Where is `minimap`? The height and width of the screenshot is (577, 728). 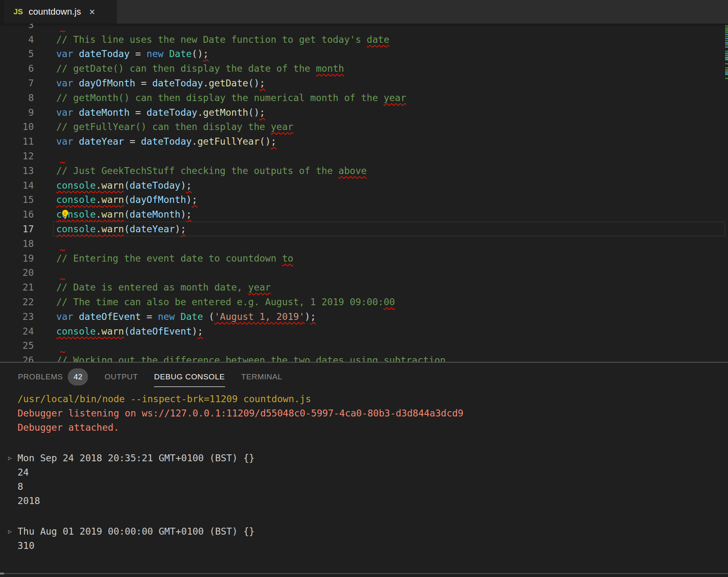
minimap is located at coordinates (726, 193).